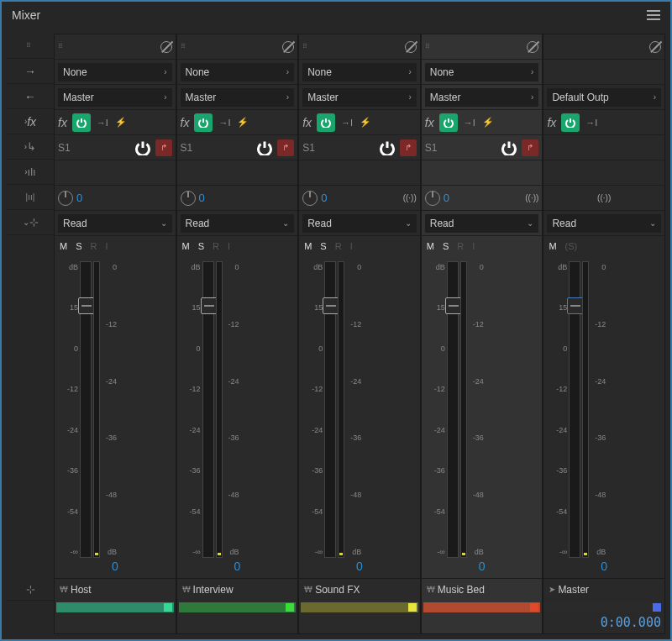 The width and height of the screenshot is (672, 641). I want to click on panel-menu-icon, so click(654, 15).